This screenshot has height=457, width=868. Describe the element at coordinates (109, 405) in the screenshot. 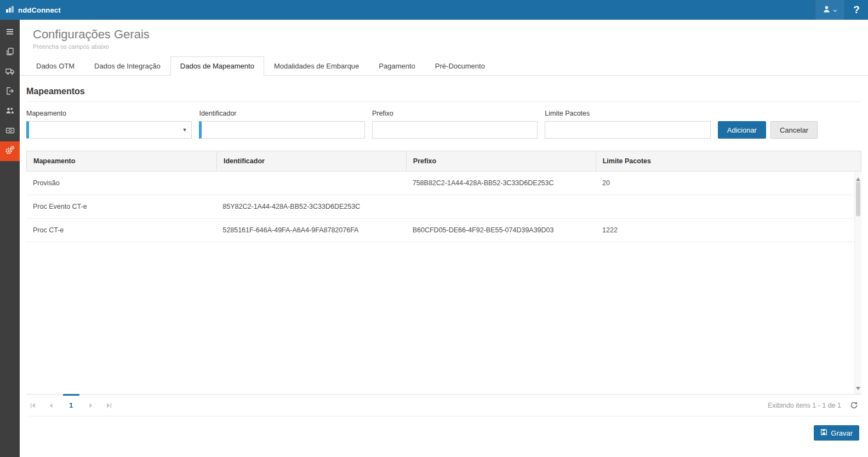

I see `last-page-button` at that location.